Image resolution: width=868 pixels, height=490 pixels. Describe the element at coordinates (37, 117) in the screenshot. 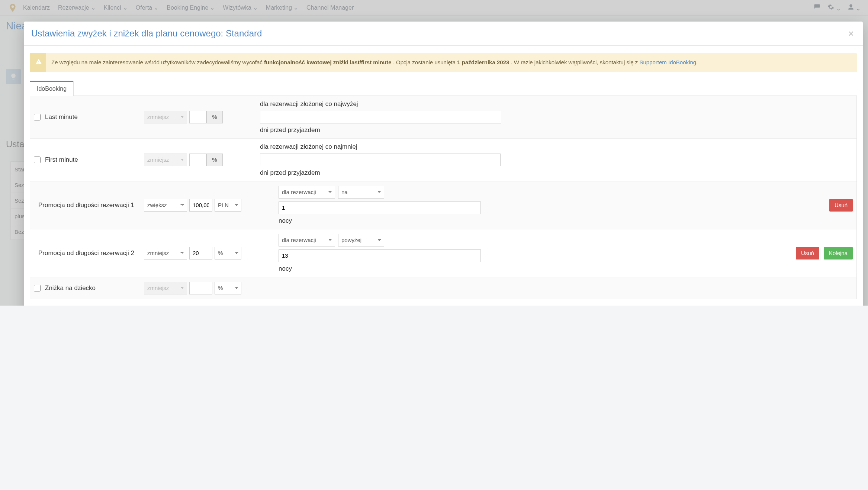

I see `last-minute-checkbox` at that location.